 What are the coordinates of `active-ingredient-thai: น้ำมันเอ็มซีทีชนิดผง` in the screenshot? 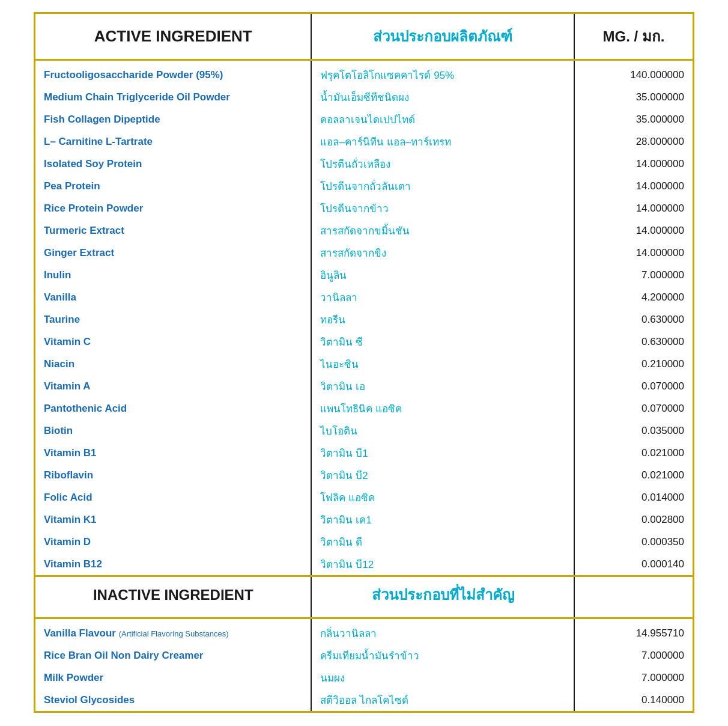 It's located at (443, 97).